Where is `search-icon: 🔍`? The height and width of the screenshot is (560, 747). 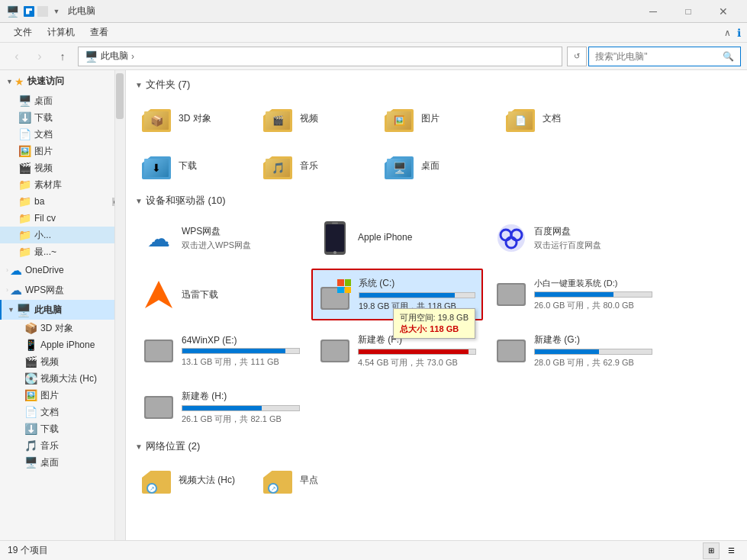
search-icon: 🔍 is located at coordinates (728, 56).